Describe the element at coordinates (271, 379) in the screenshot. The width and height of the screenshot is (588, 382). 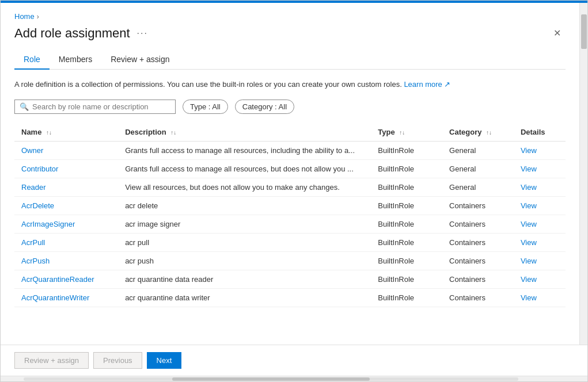
I see `scrollbar-track` at that location.